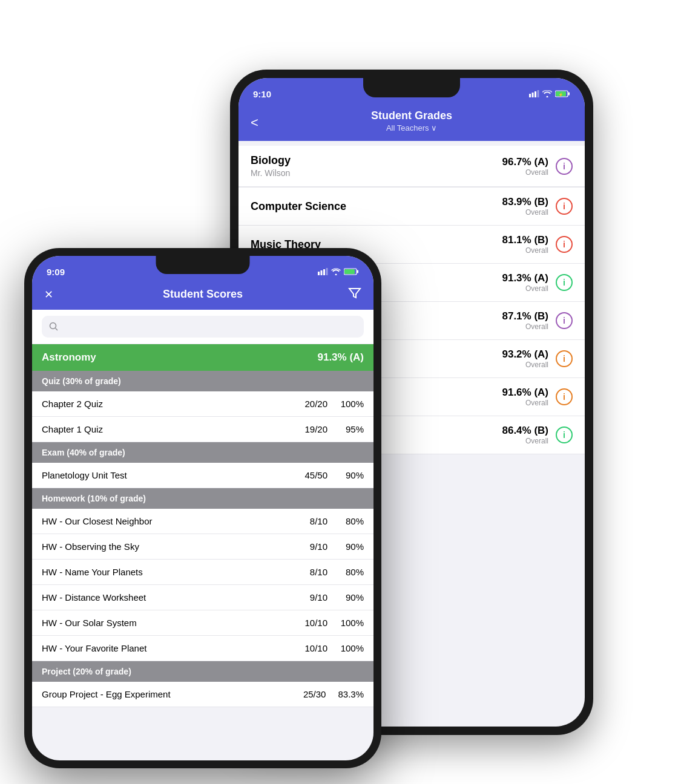  Describe the element at coordinates (203, 327) in the screenshot. I see `search-input-container` at that location.